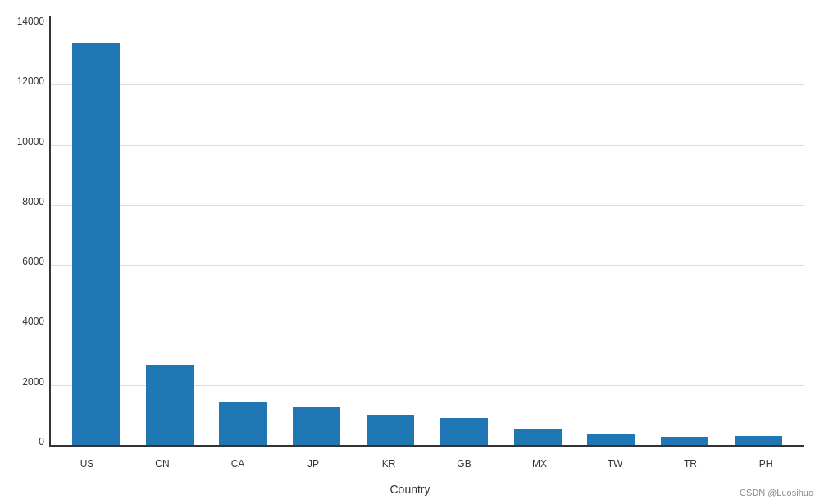 The height and width of the screenshot is (504, 820). What do you see at coordinates (244, 234) in the screenshot?
I see `bar-group-ca` at bounding box center [244, 234].